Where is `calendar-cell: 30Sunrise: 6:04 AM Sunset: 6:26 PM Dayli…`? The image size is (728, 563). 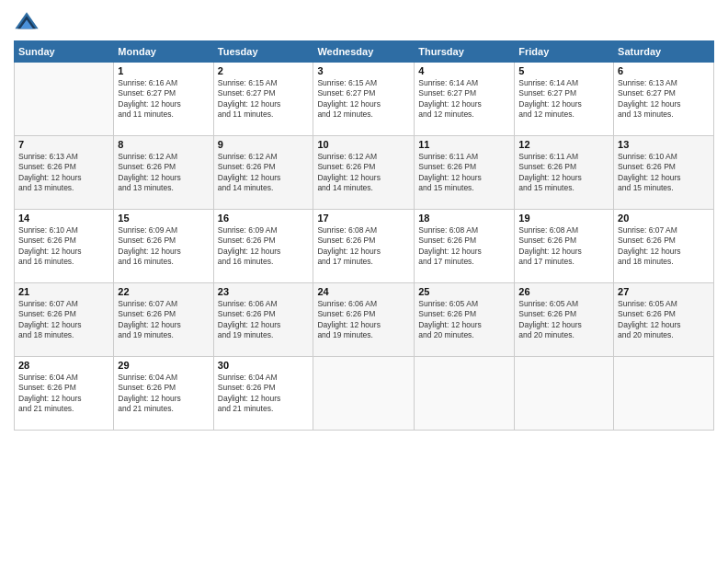
calendar-cell: 30Sunrise: 6:04 AM Sunset: 6:26 PM Dayli… is located at coordinates (263, 394).